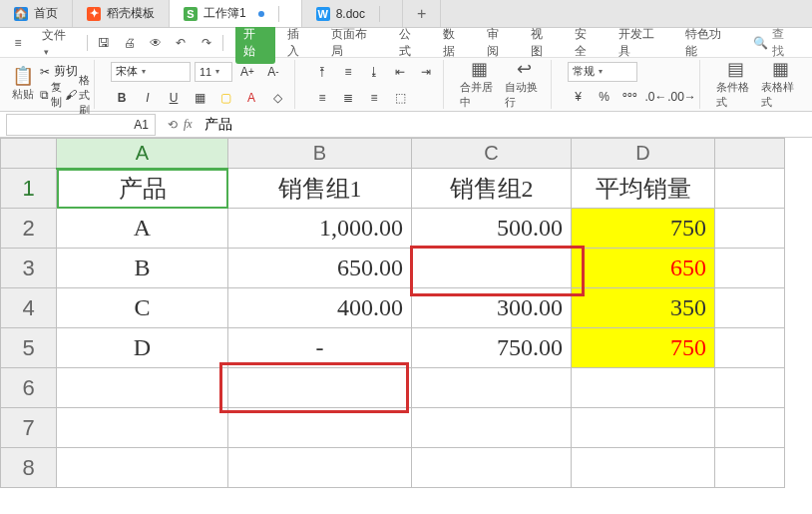 This screenshot has height=514, width=812. Describe the element at coordinates (320, 388) in the screenshot. I see `cell-B6` at that location.